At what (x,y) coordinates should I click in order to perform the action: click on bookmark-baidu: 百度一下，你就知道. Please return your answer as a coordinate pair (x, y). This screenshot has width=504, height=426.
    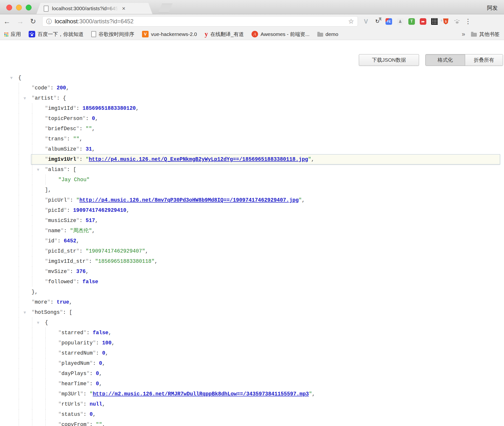
    Looking at the image, I should click on (56, 34).